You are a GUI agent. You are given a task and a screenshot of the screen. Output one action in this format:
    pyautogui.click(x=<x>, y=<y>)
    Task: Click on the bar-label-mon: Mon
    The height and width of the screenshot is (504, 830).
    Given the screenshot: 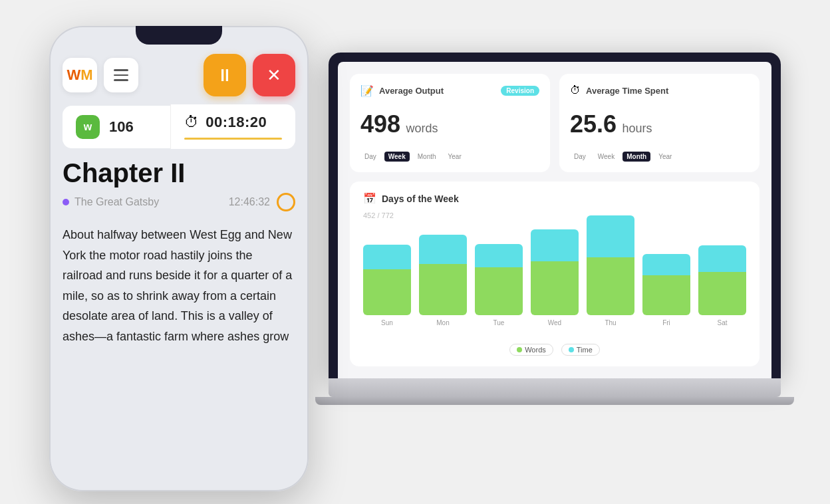 What is the action you would take?
    pyautogui.click(x=443, y=323)
    